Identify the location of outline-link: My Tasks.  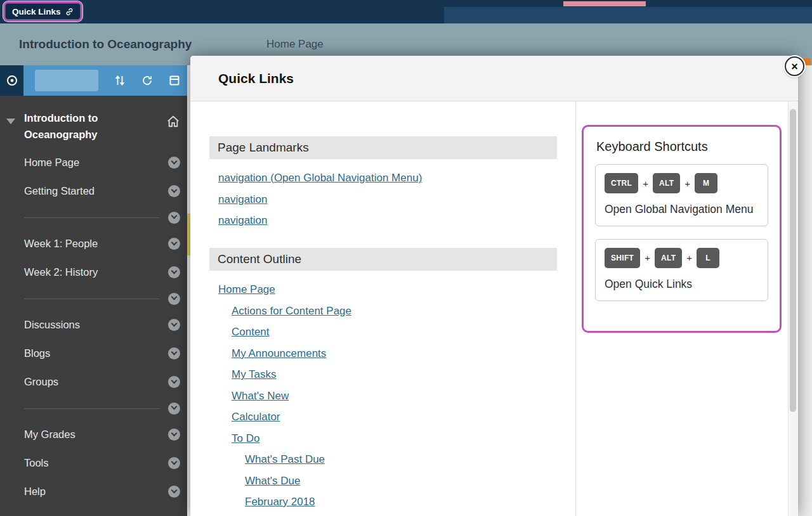
(254, 375).